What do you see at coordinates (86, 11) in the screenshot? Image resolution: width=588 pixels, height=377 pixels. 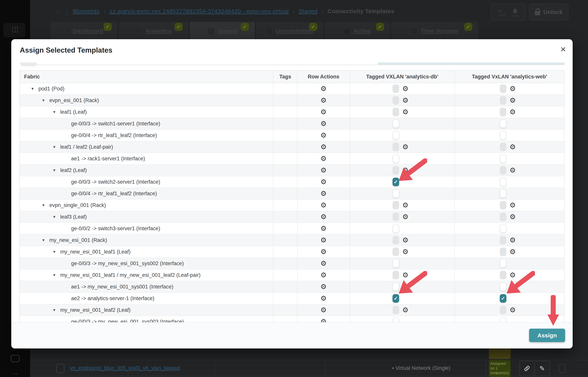 I see `breadcrumb-item: Blueprints` at bounding box center [86, 11].